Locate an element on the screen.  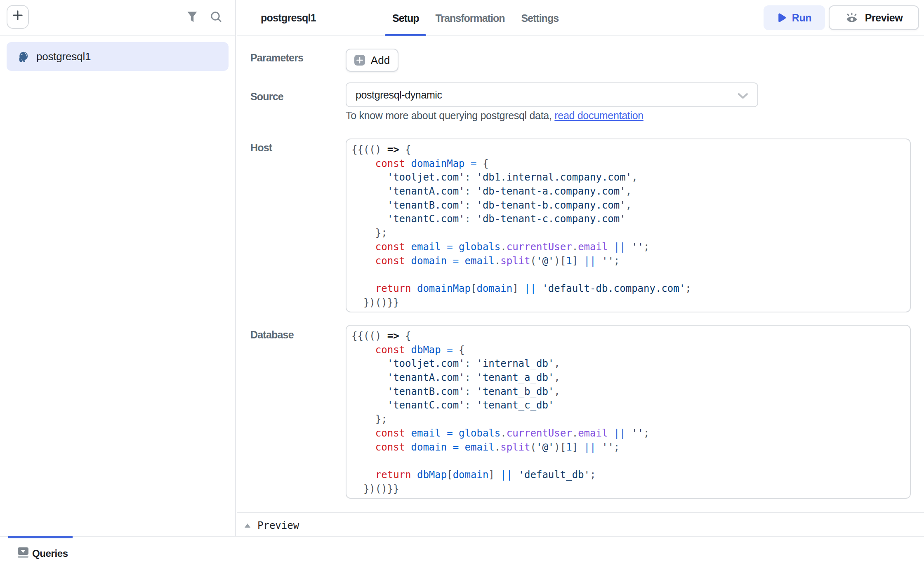
add-query-button is located at coordinates (18, 17).